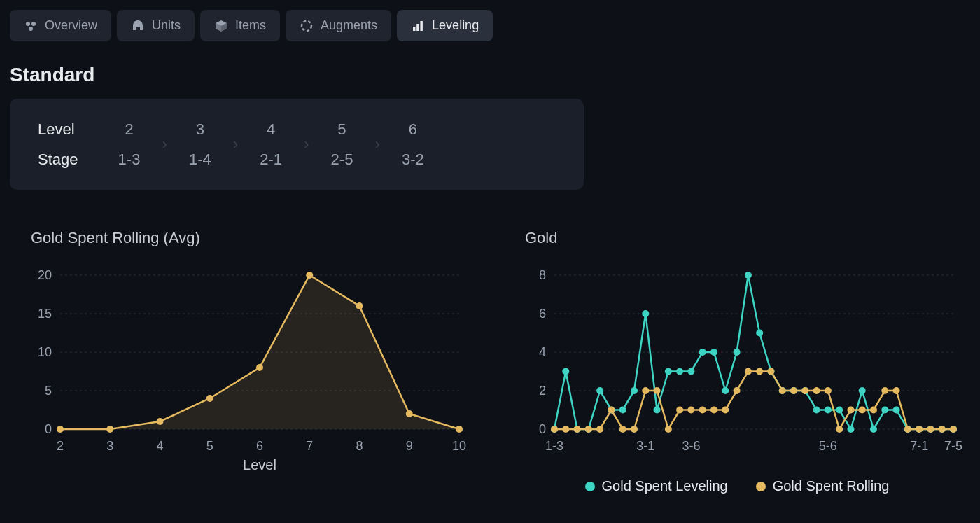 This screenshot has height=523, width=980. I want to click on tab-leveling: Leveling, so click(445, 25).